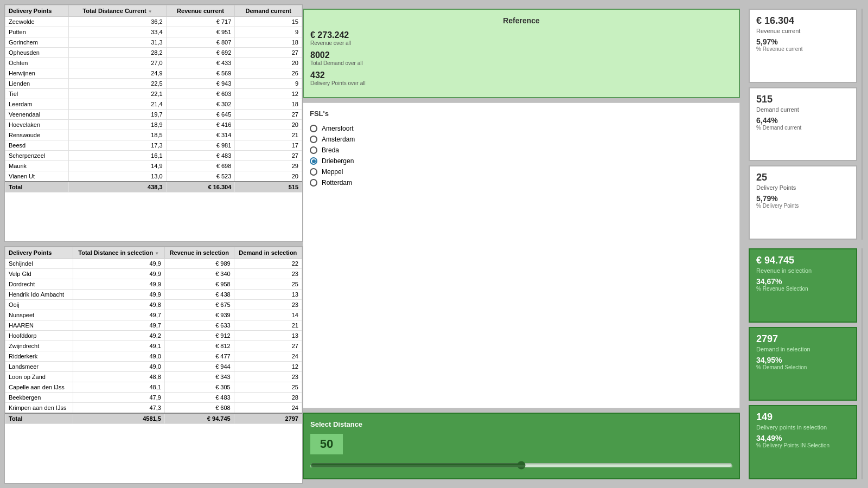 This screenshot has width=868, height=488. Describe the element at coordinates (201, 115) in the screenshot. I see `table-cell: € 645` at that location.